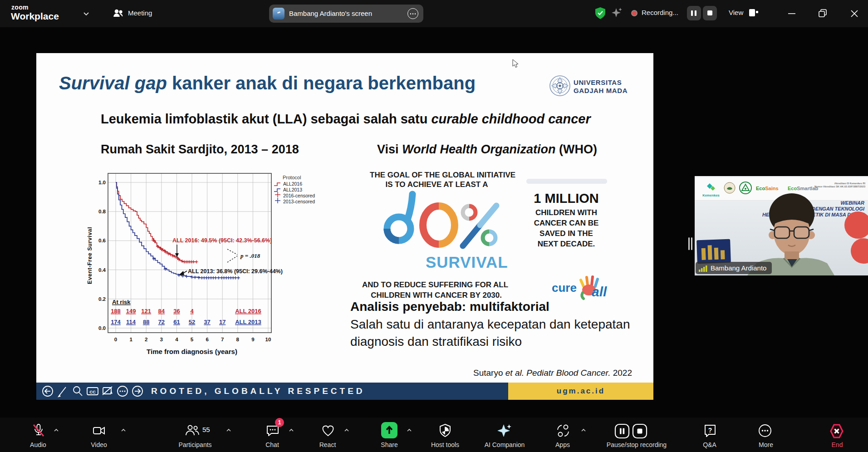  Describe the element at coordinates (229, 430) in the screenshot. I see `participants-caret` at that location.